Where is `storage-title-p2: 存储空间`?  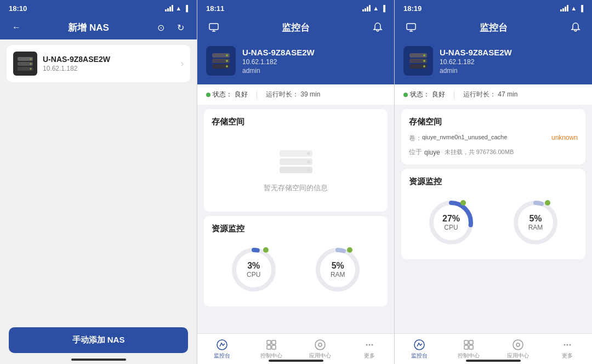
storage-title-p2: 存储空间 is located at coordinates (296, 122).